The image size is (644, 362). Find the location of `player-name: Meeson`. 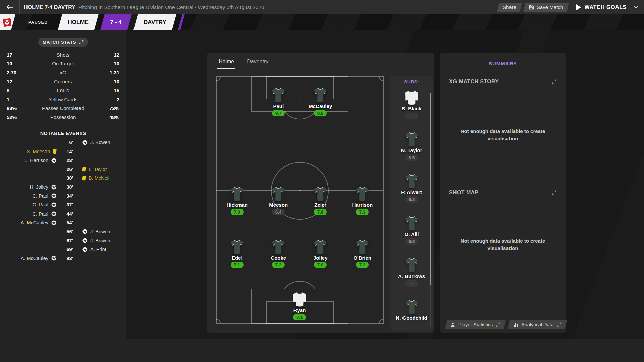

player-name: Meeson is located at coordinates (278, 205).